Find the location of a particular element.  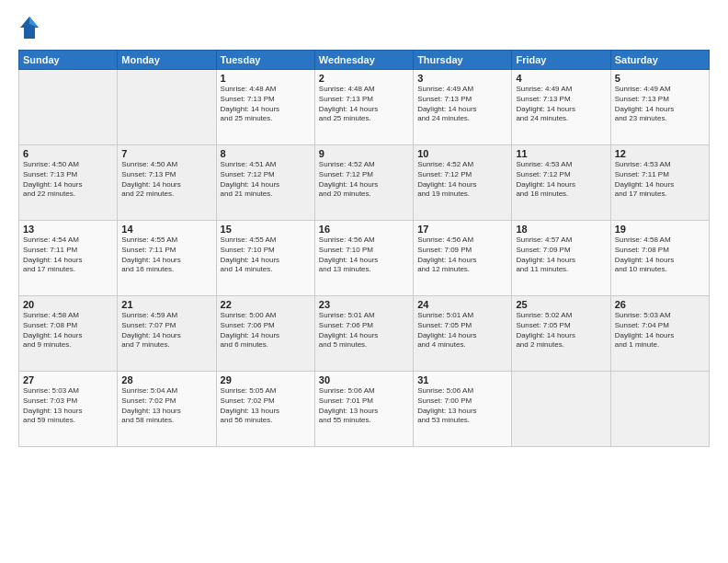

day-number: 14 is located at coordinates (166, 229).